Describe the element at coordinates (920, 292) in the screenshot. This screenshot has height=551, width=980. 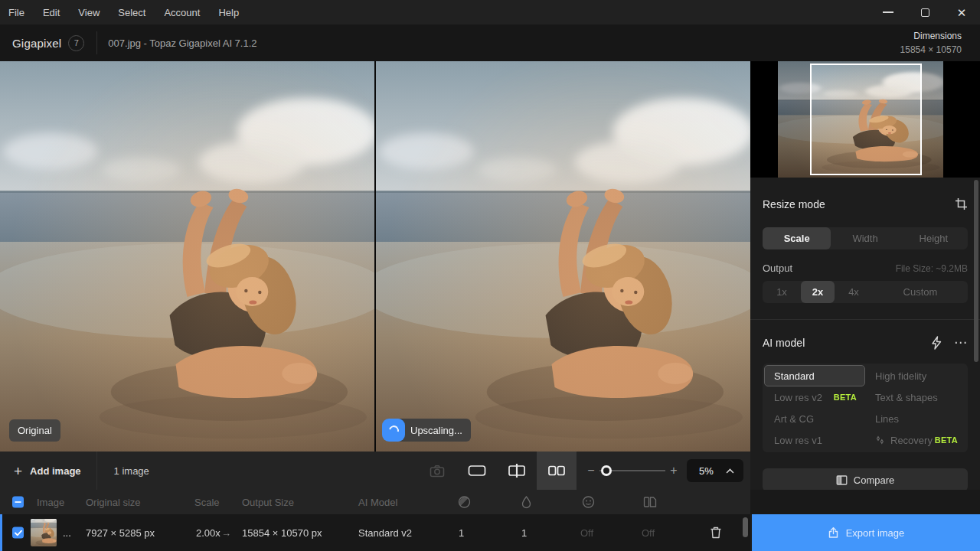
I see `scale-custom-button: Custom` at that location.